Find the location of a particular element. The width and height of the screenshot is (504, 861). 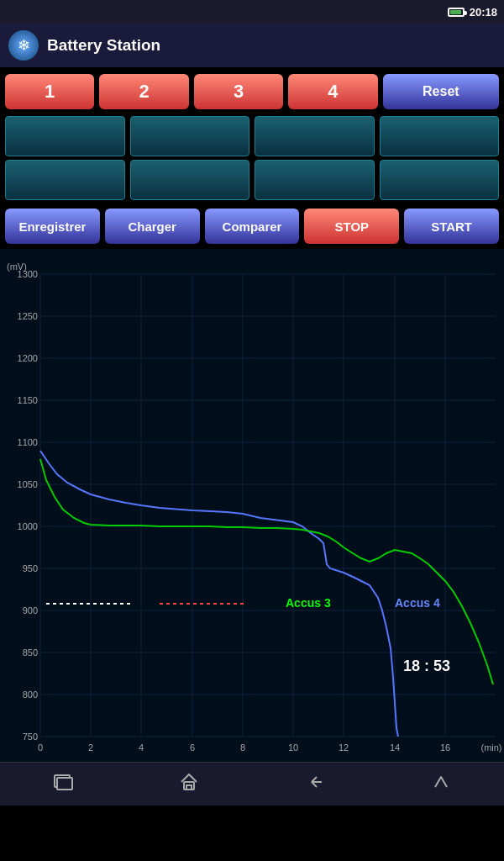

svg-text: 1050 is located at coordinates (28, 484).